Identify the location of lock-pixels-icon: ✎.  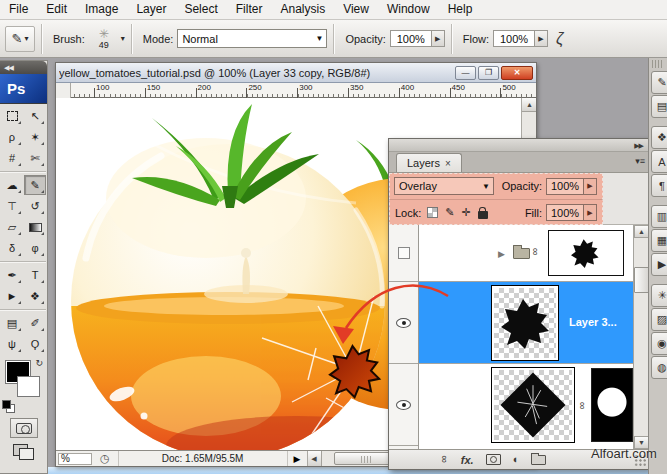
(450, 212).